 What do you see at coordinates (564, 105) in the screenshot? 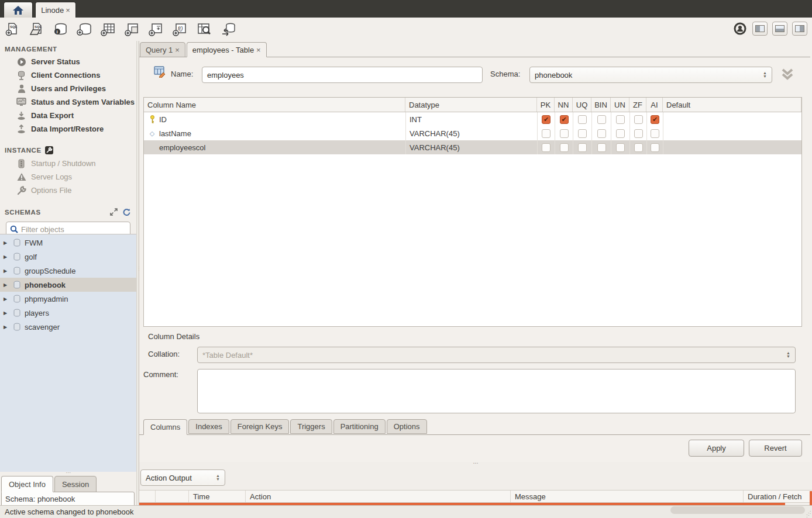
I see `col-header-nn: NN` at bounding box center [564, 105].